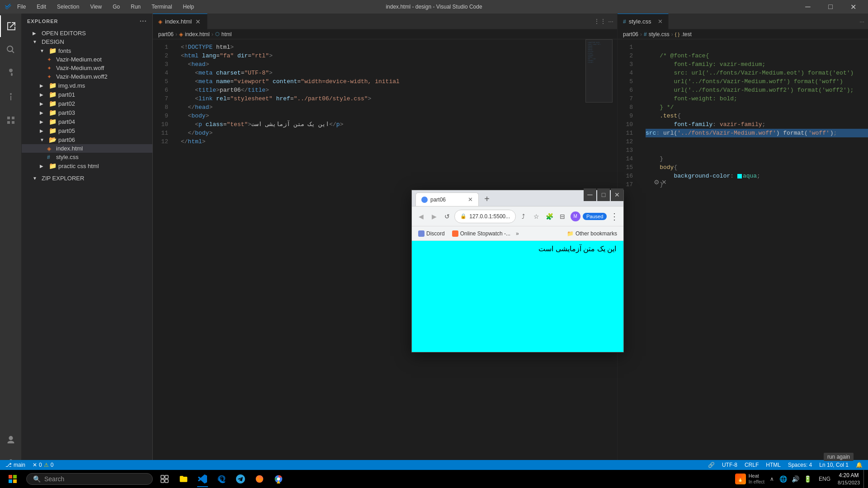 This screenshot has height=488, width=868. Describe the element at coordinates (447, 199) in the screenshot. I see `browser-tab-item: part06 ✕` at that location.